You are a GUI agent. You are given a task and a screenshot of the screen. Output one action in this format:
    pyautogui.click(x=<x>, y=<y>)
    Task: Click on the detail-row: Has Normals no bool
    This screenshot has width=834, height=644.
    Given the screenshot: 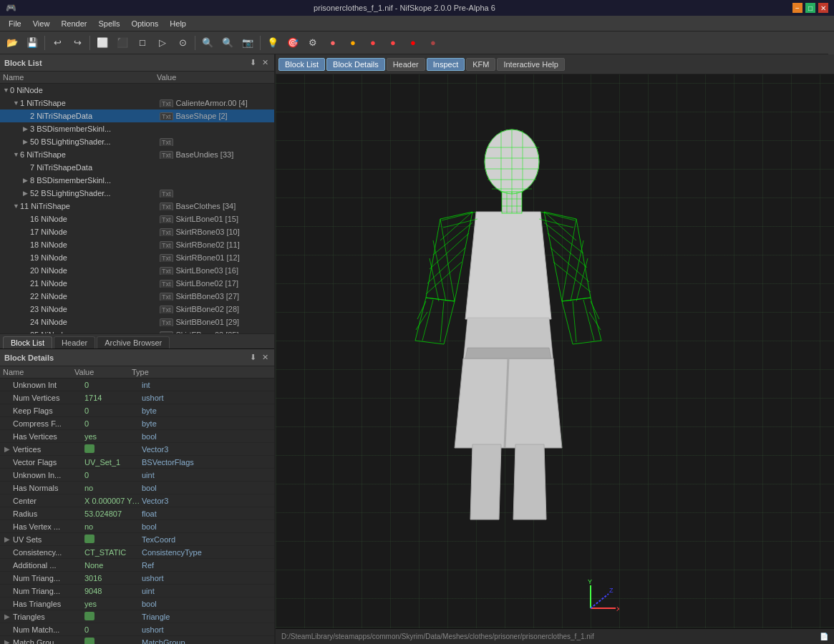 What is the action you would take?
    pyautogui.click(x=137, y=488)
    